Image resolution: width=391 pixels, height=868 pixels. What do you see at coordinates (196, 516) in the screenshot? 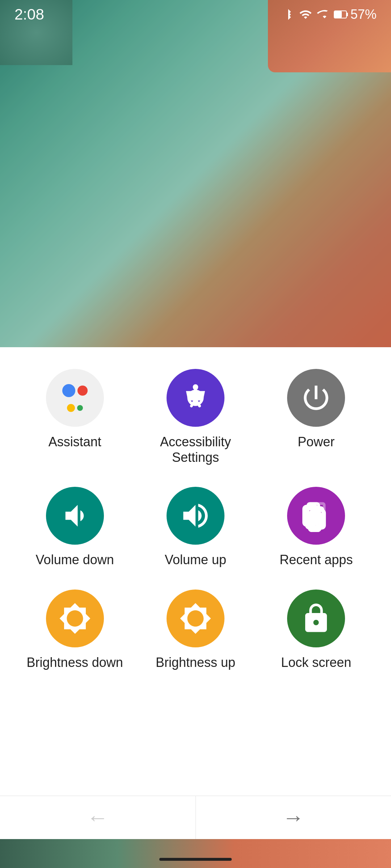
I see `volume-up-icon` at bounding box center [196, 516].